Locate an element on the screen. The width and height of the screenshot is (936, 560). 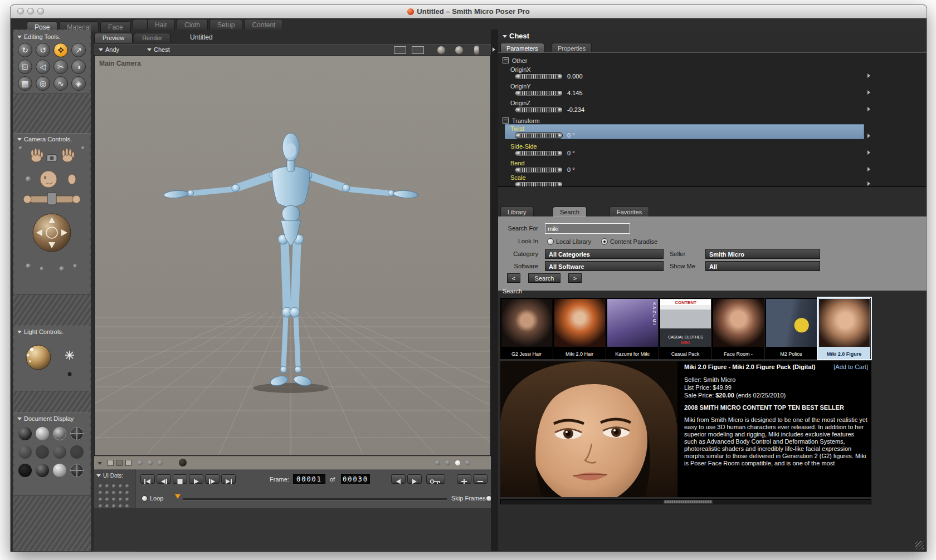
tab-properties: Properties is located at coordinates (572, 48).